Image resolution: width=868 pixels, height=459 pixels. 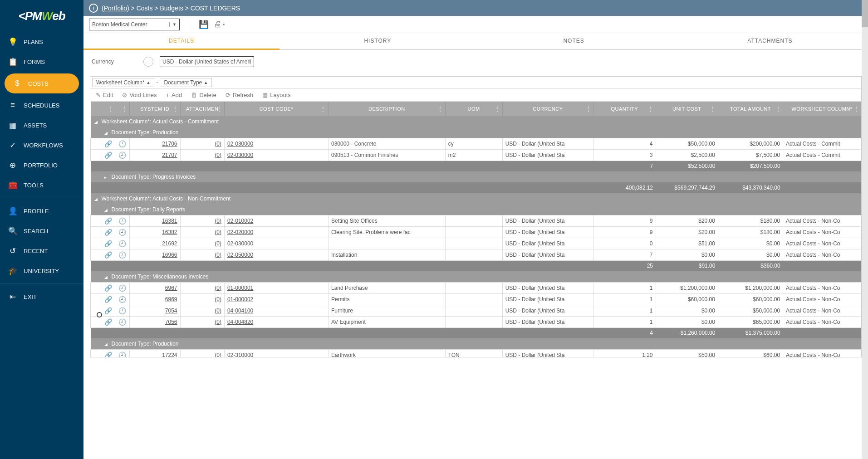 What do you see at coordinates (240, 95) in the screenshot?
I see `refresh-button: ⟳Refresh` at bounding box center [240, 95].